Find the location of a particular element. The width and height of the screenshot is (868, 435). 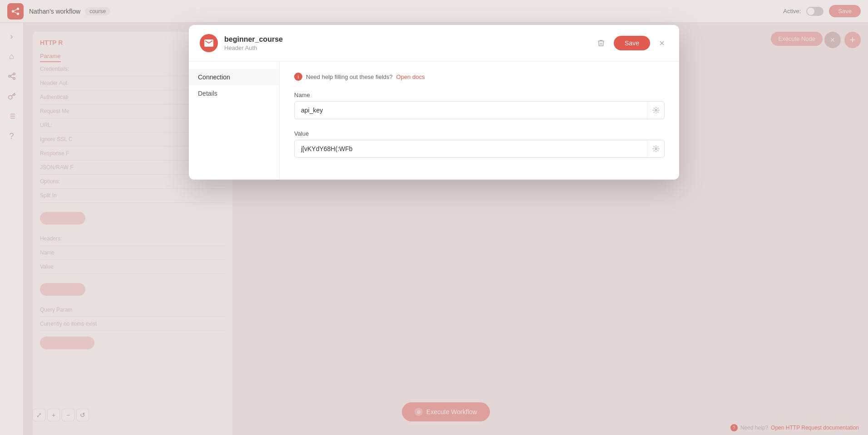

dialog-credential-icon is located at coordinates (209, 43).